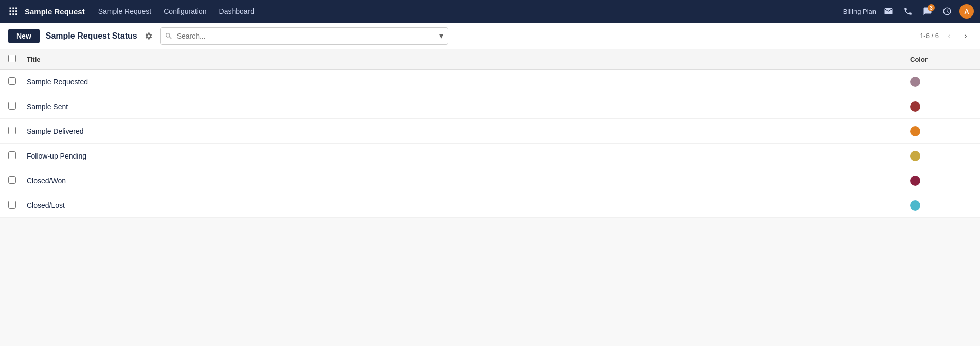 Image resolution: width=980 pixels, height=346 pixels. What do you see at coordinates (860, 11) in the screenshot?
I see `billing-plan-label: Billing Plan` at bounding box center [860, 11].